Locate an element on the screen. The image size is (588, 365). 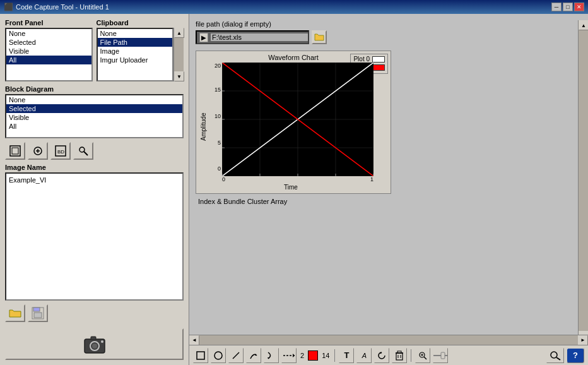
slider-control is located at coordinates (440, 356).